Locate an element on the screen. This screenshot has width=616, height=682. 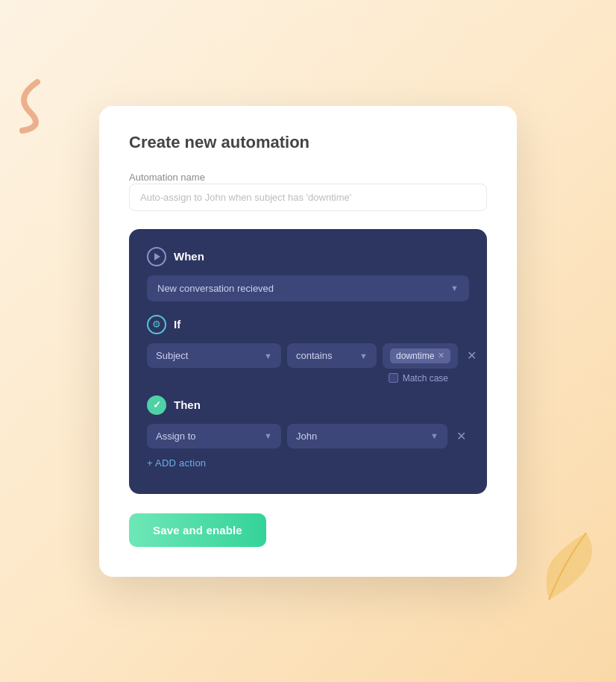
tag-value: downtime is located at coordinates (415, 356).